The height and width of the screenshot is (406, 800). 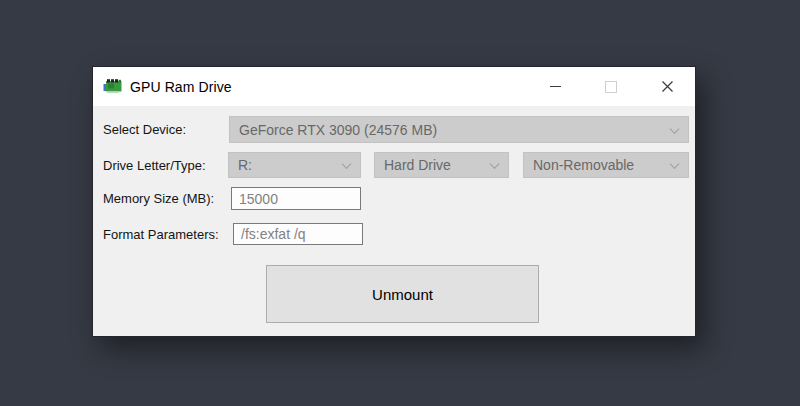 I want to click on drive-type-combobox: Hard Drive, so click(x=442, y=165).